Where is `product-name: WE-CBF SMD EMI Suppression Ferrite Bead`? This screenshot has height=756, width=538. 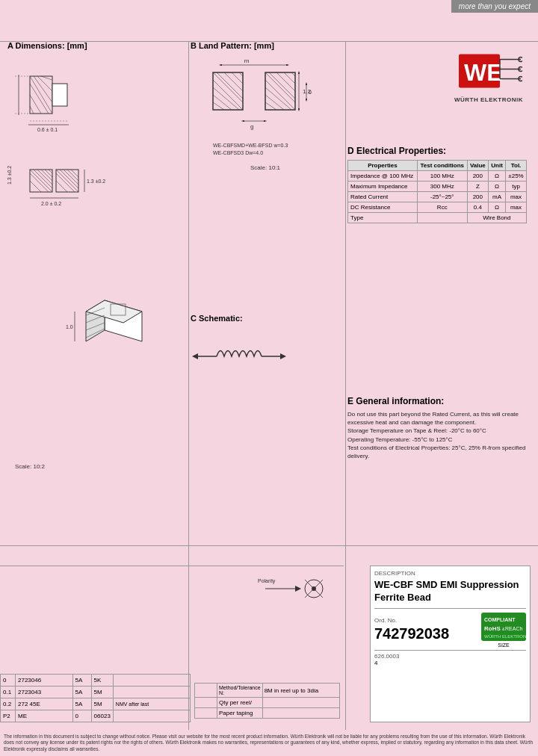 product-name: WE-CBF SMD EMI Suppression Ferrite Bead is located at coordinates (450, 592).